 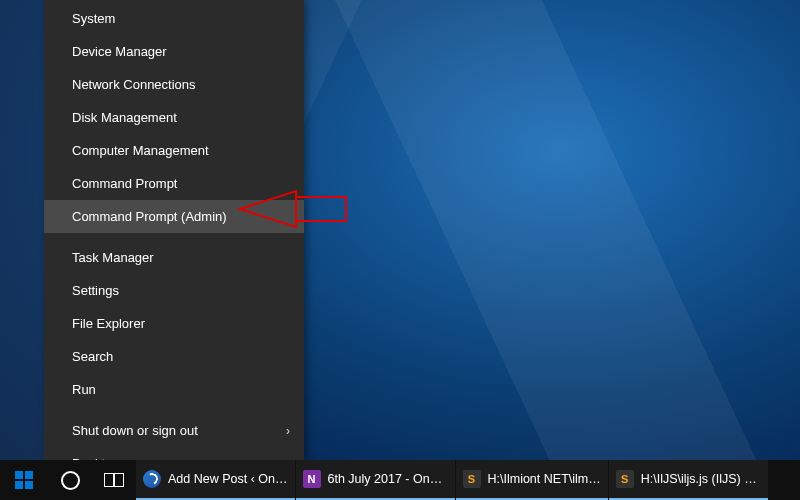 What do you see at coordinates (174, 84) in the screenshot?
I see `winx-network-connections: Network Connections` at bounding box center [174, 84].